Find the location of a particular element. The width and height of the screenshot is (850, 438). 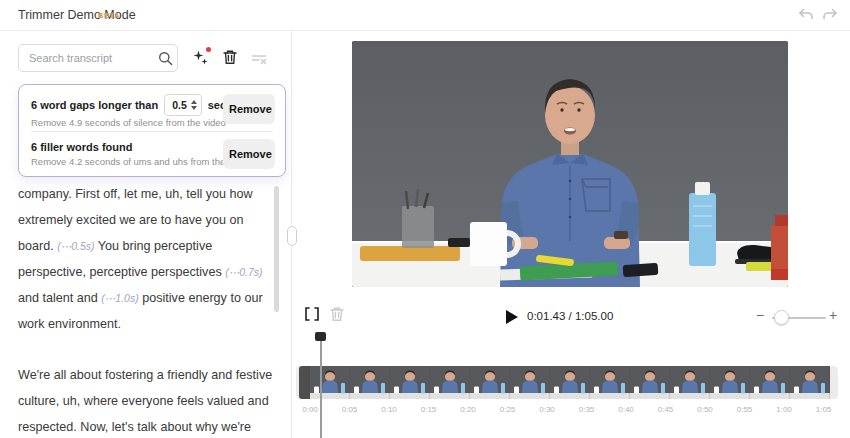

delete-range-button is located at coordinates (337, 314).